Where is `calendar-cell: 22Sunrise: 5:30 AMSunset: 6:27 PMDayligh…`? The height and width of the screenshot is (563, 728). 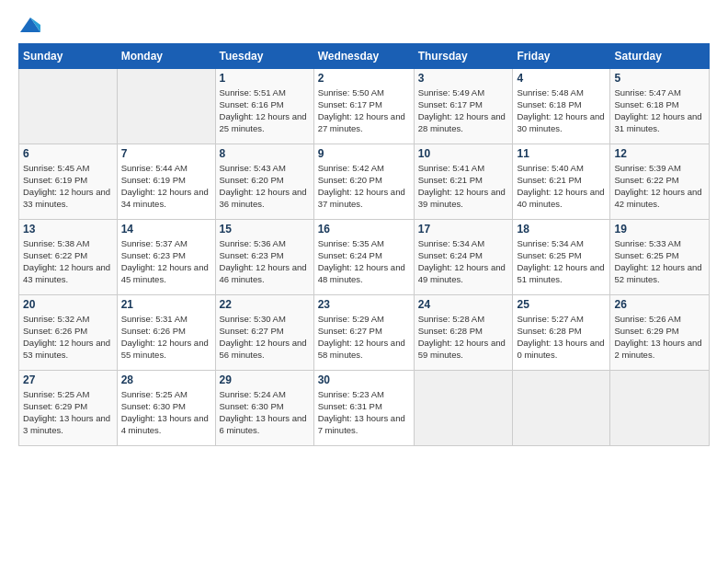
calendar-cell: 22Sunrise: 5:30 AMSunset: 6:27 PMDayligh… is located at coordinates (265, 332).